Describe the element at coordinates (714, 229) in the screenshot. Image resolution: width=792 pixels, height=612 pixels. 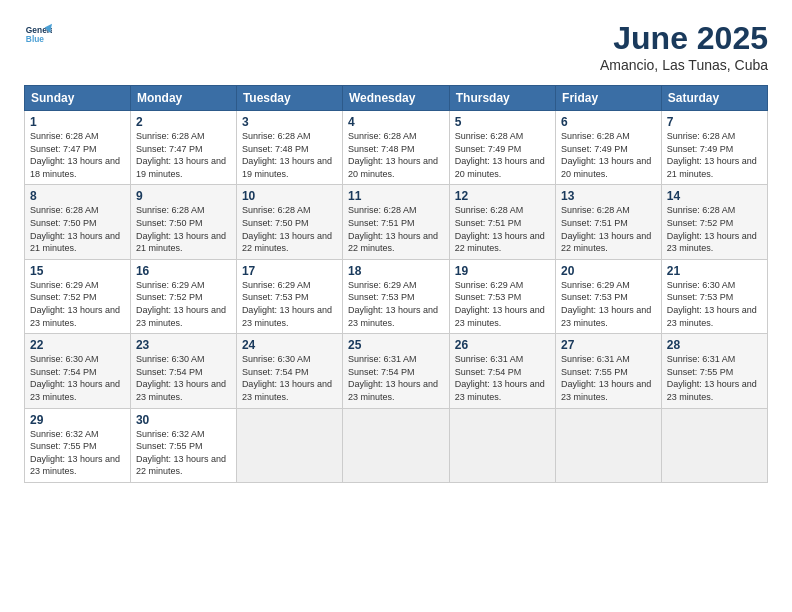
I see `day-info: Sunrise: 6:28 AM Sunset: 7:52 PM Dayligh…` at that location.